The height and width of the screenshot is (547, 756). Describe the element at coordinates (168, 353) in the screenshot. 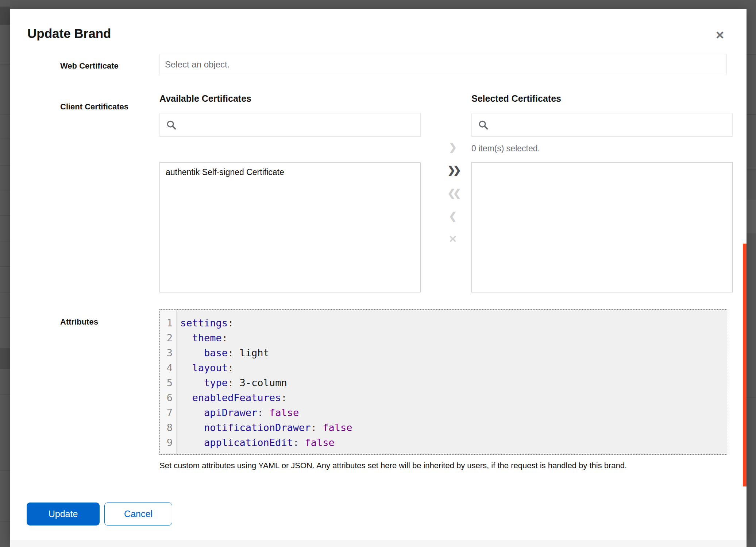

I see `line-number: 3` at that location.